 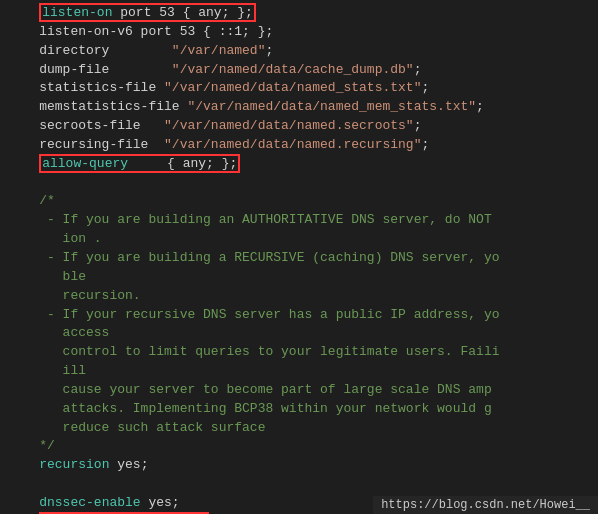 I want to click on code-line-19: control to limit queries to your legitim…, so click(x=299, y=352).